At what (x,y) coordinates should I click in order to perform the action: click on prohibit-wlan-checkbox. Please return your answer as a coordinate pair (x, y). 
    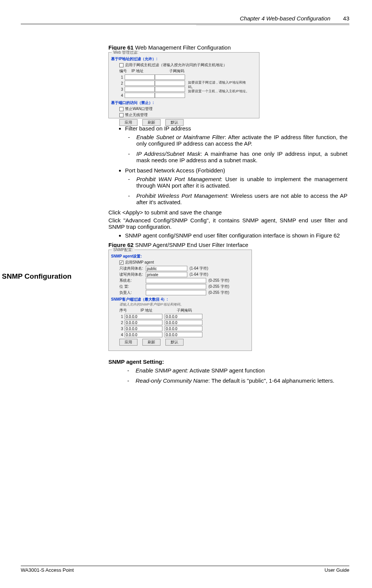
    Looking at the image, I should click on (122, 115).